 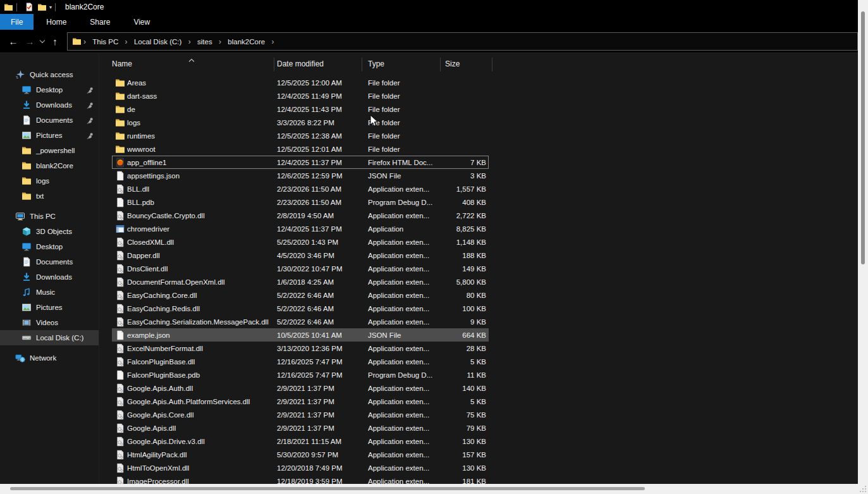 What do you see at coordinates (300, 362) in the screenshot?
I see `file-row: FalconPluginBase.dll 12/16/2025 7:47 PM …` at bounding box center [300, 362].